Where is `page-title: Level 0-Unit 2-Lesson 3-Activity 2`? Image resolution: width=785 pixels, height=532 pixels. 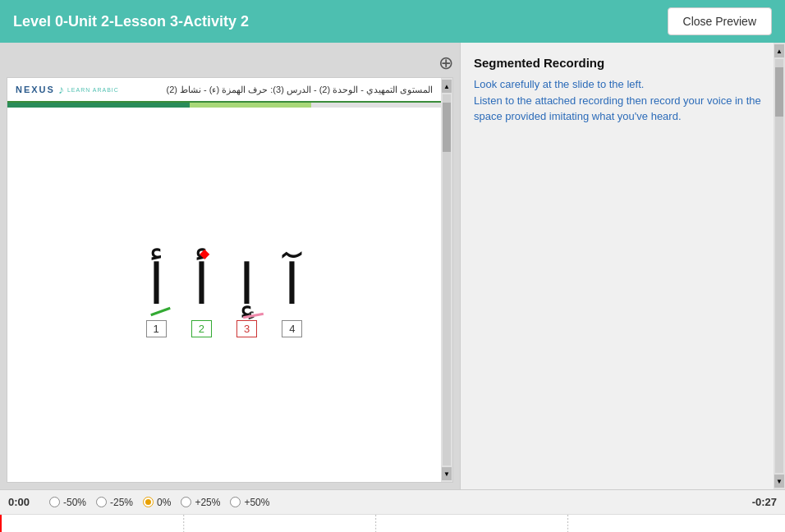 page-title: Level 0-Unit 2-Lesson 3-Activity 2 is located at coordinates (131, 21).